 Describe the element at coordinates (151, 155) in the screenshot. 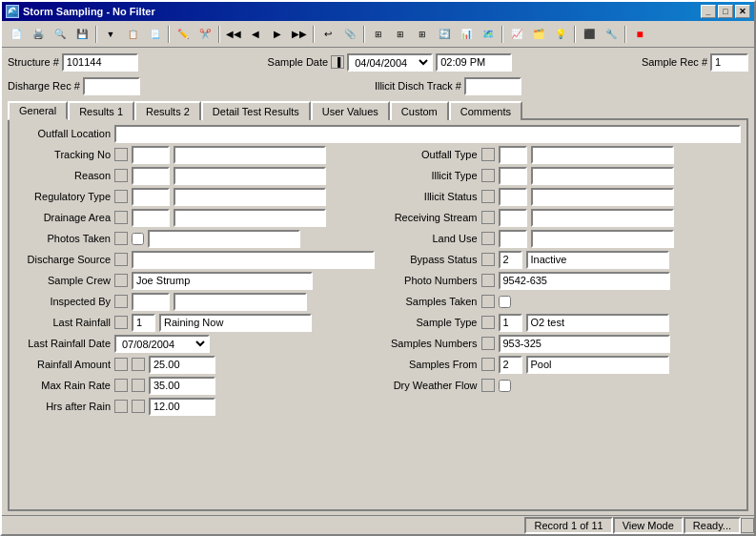

I see `tracking-no-input1` at that location.